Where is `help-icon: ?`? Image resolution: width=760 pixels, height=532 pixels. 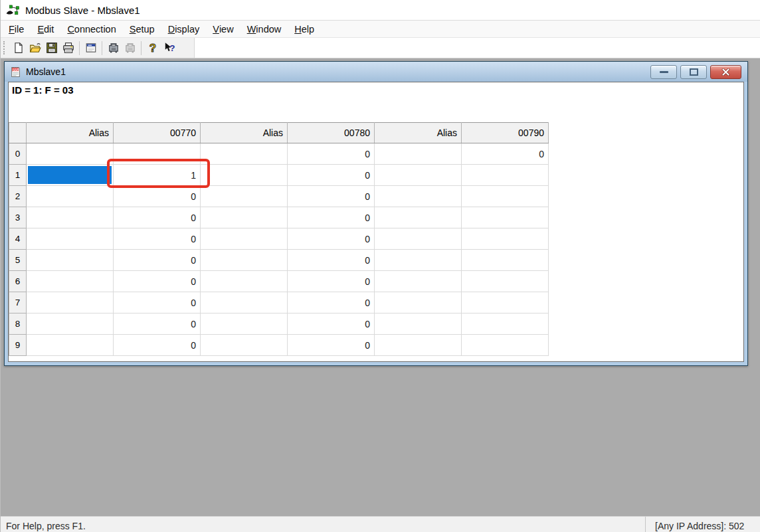 help-icon: ? is located at coordinates (153, 48).